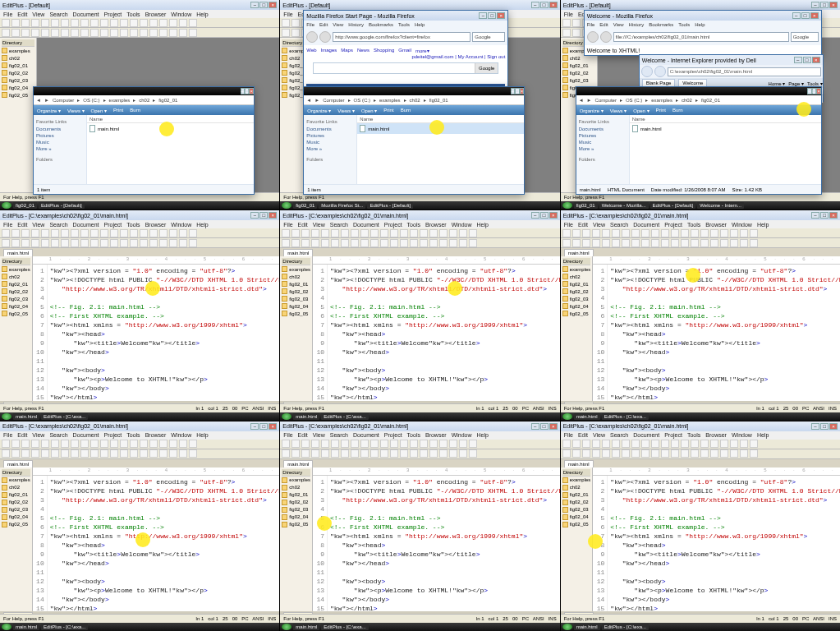  I want to click on explorer-filelist: Name main.html, so click(171, 150).